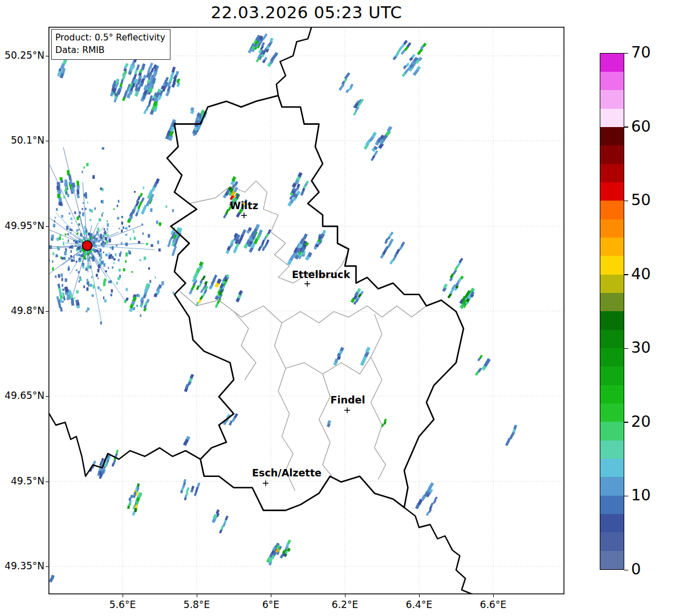  Describe the element at coordinates (287, 473) in the screenshot. I see `city-label-esch-alzette: Esch/Alzette` at that location.